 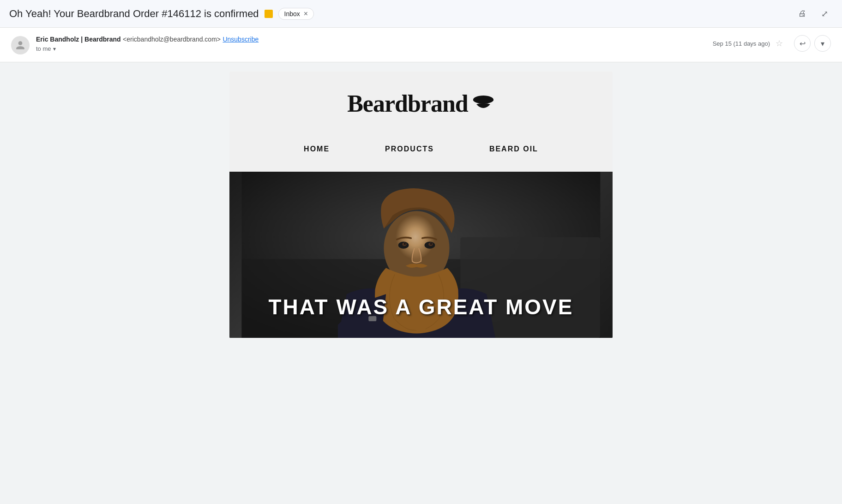 What do you see at coordinates (483, 104) in the screenshot?
I see `beardbrand-logo-icon` at bounding box center [483, 104].